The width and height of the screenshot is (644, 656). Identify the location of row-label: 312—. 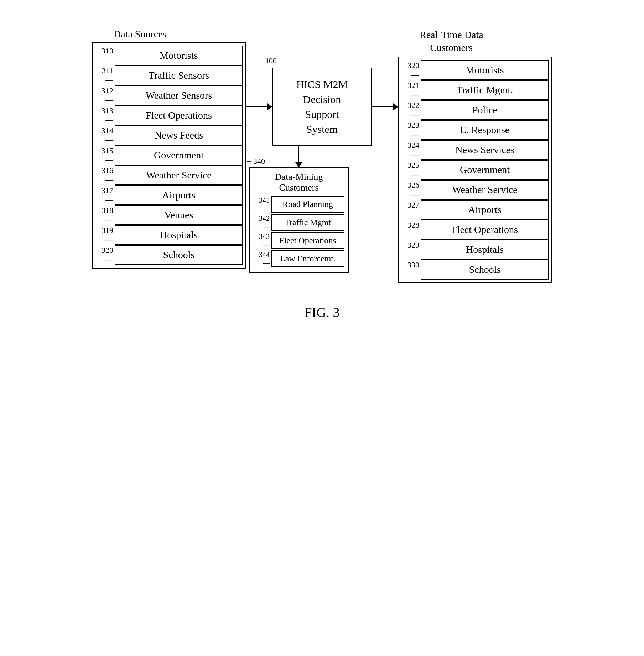
(105, 95).